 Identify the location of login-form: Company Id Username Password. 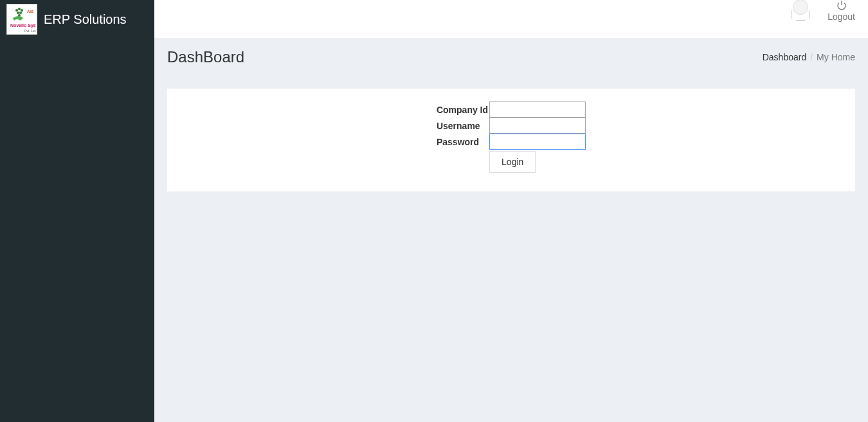
(511, 137).